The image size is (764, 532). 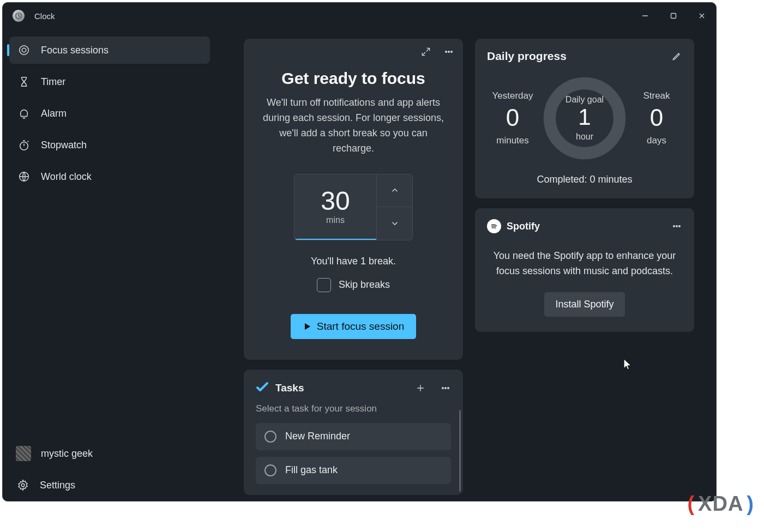 What do you see at coordinates (494, 226) in the screenshot?
I see `spotify-icon` at bounding box center [494, 226].